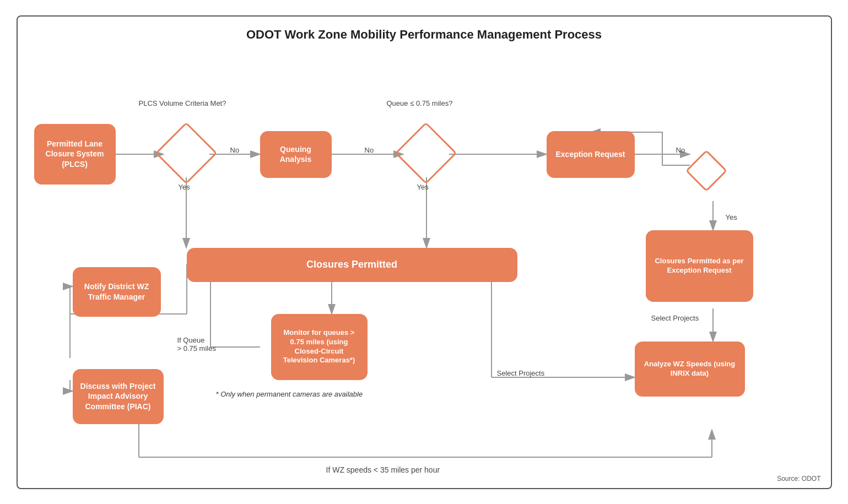 Image resolution: width=848 pixels, height=504 pixels. What do you see at coordinates (184, 187) in the screenshot?
I see `label-yes-1: Yes` at bounding box center [184, 187].